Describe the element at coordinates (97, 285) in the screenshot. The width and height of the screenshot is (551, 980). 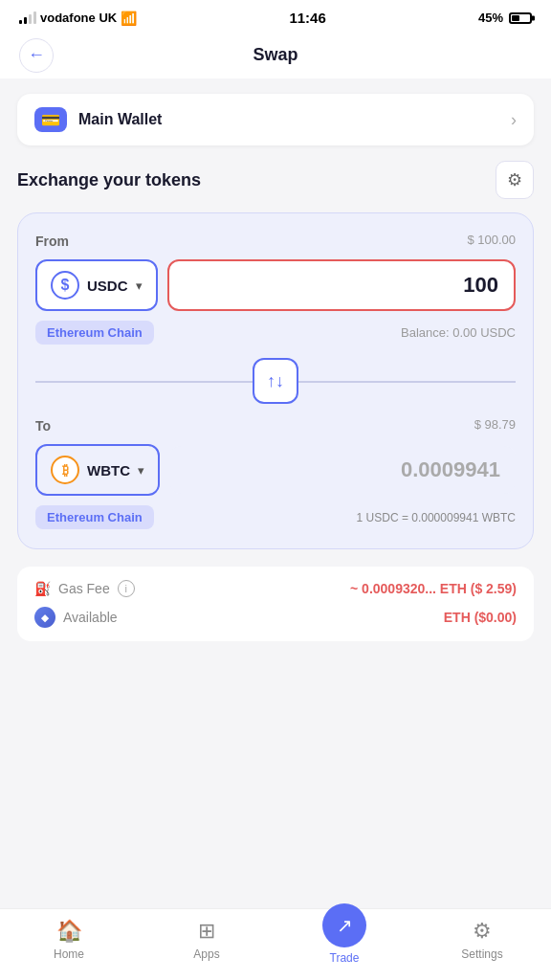
I see `from-token-selector: $ USDC ▾` at that location.